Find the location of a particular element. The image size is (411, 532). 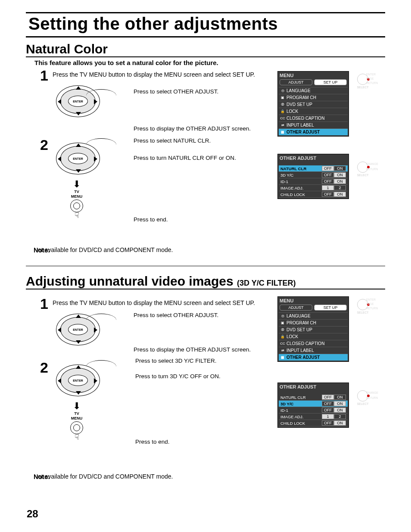

osd-item: ▦OTHER ADJUST is located at coordinates (313, 132).